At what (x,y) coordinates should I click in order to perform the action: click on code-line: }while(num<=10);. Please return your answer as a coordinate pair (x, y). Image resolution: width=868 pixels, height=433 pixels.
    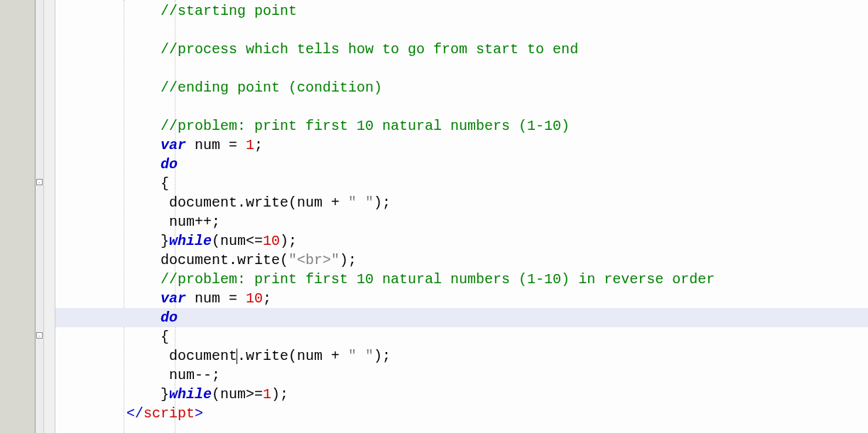
    Looking at the image, I should click on (462, 241).